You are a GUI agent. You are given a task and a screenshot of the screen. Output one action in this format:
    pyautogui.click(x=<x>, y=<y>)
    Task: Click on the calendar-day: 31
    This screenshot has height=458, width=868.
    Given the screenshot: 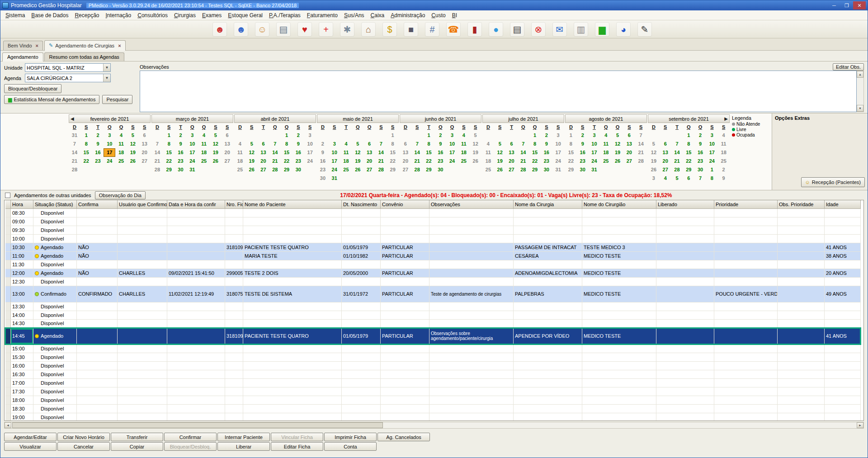 What is the action you would take?
    pyautogui.click(x=192, y=170)
    